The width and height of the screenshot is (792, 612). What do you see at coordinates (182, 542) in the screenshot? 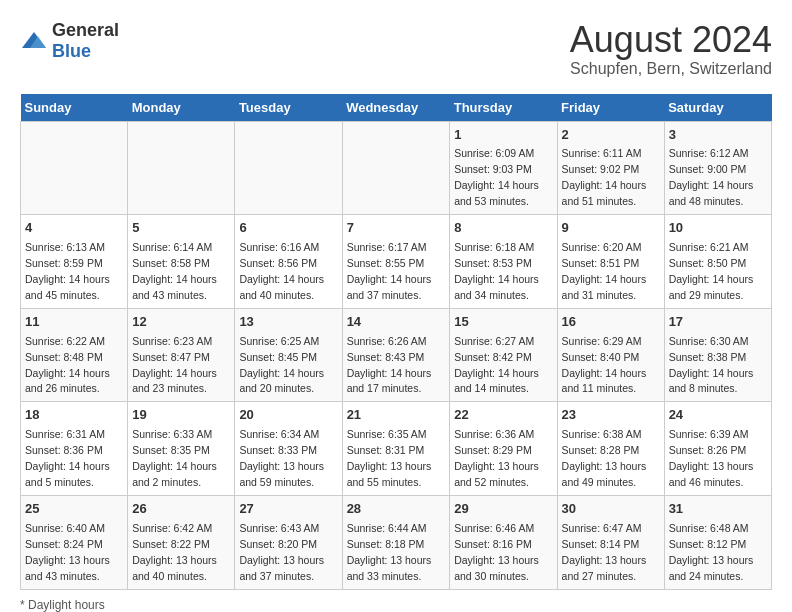
I see `day-cell: 26Sunrise: 6:42 AM Sunset: 8:22 PM Dayli…` at bounding box center [182, 542].